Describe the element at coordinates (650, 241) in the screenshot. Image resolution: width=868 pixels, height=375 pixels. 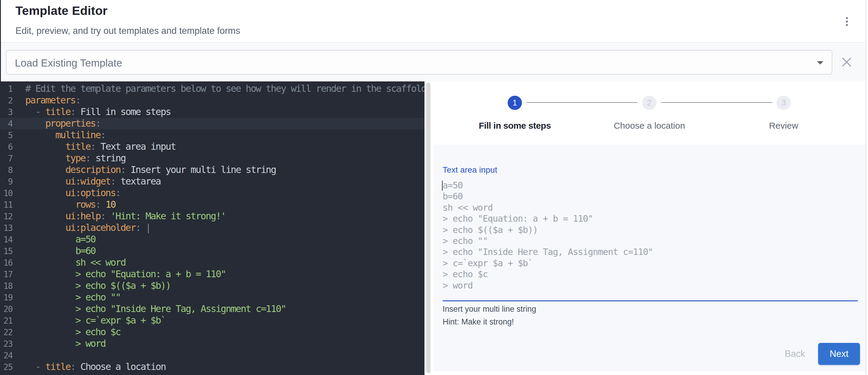
I see `placeholder-line: > echo ""` at that location.